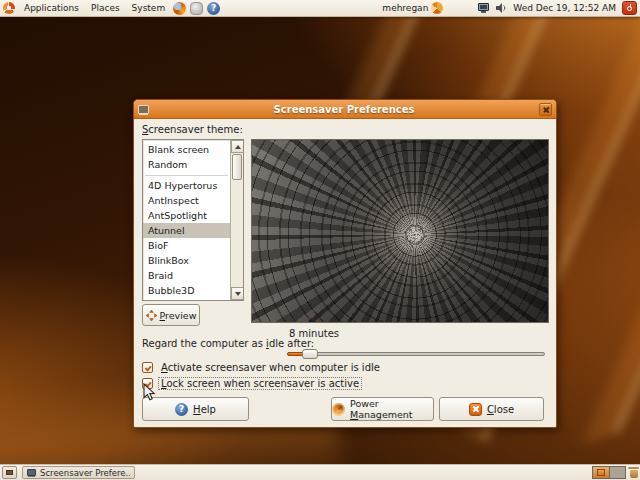 The image size is (640, 480). Describe the element at coordinates (186, 186) in the screenshot. I see `theme-item: 4D Hypertorus` at that location.